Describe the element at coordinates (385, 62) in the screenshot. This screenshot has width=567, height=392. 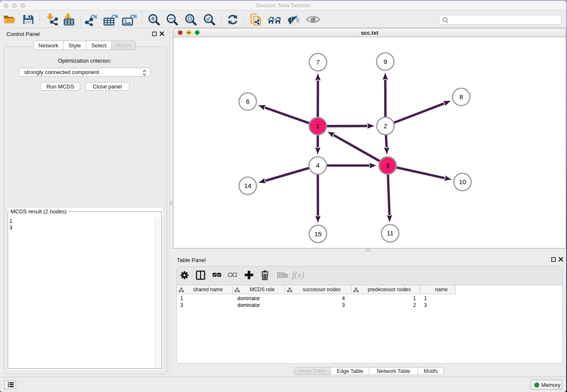
I see `svg-text: 9` at that location.